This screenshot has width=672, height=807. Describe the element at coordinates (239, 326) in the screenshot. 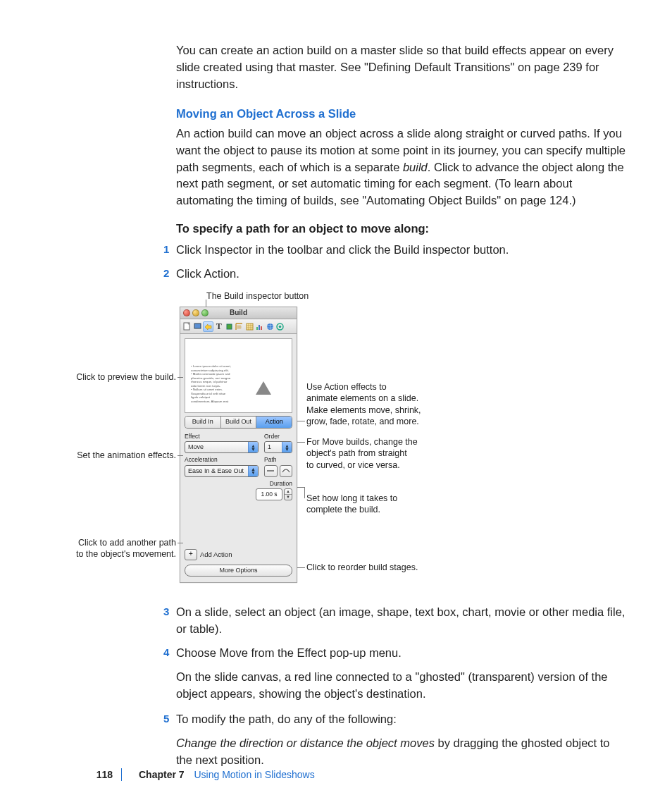

I see `metrics-inspector-icon` at that location.